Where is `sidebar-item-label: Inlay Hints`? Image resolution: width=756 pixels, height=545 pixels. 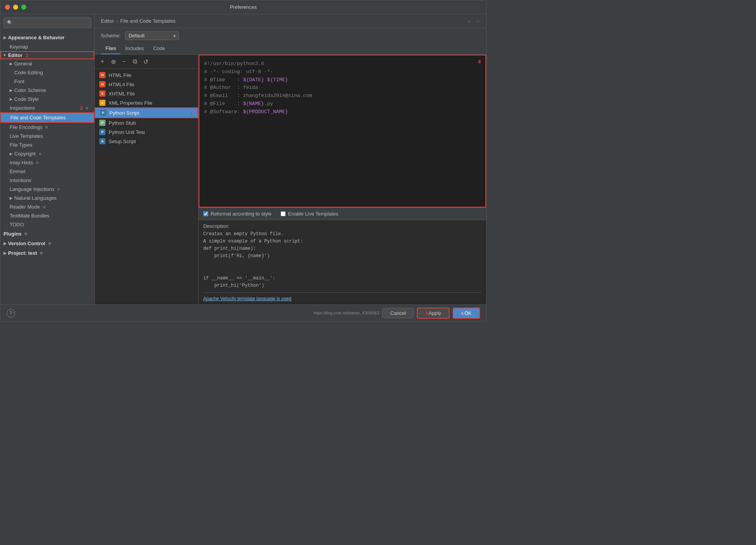
sidebar-item-label: Inlay Hints is located at coordinates (22, 162).